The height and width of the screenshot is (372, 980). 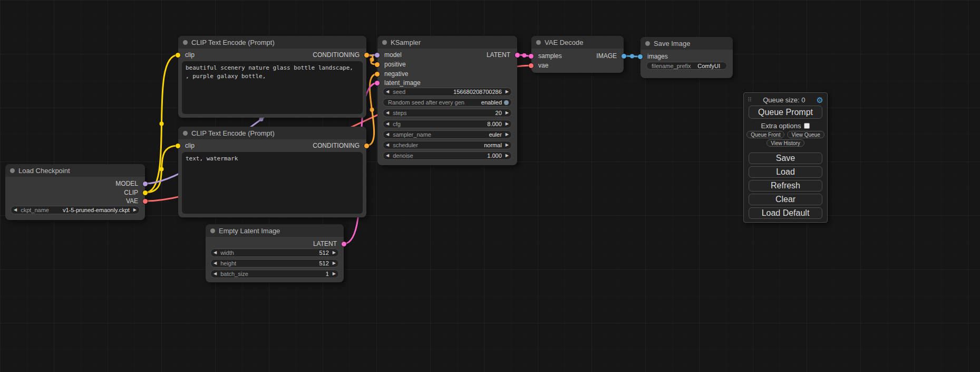 What do you see at coordinates (377, 74) in the screenshot?
I see `input-port-negative` at bounding box center [377, 74].